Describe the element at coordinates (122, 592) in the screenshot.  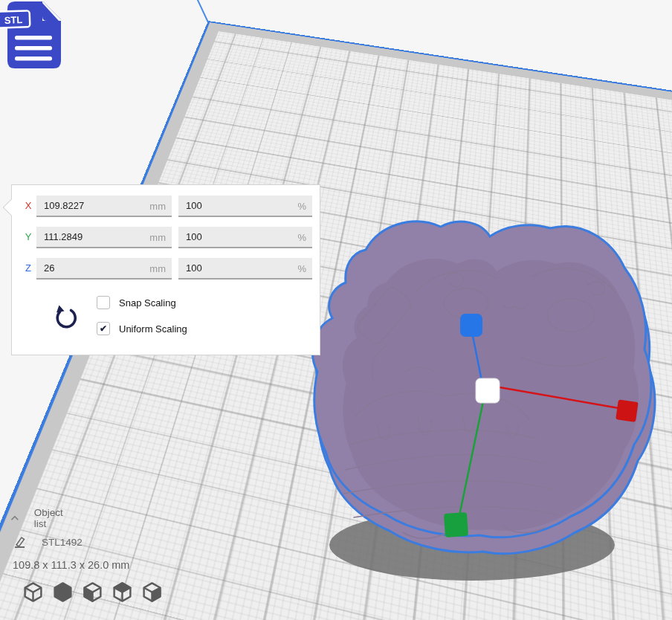
I see `view-top-icon` at that location.